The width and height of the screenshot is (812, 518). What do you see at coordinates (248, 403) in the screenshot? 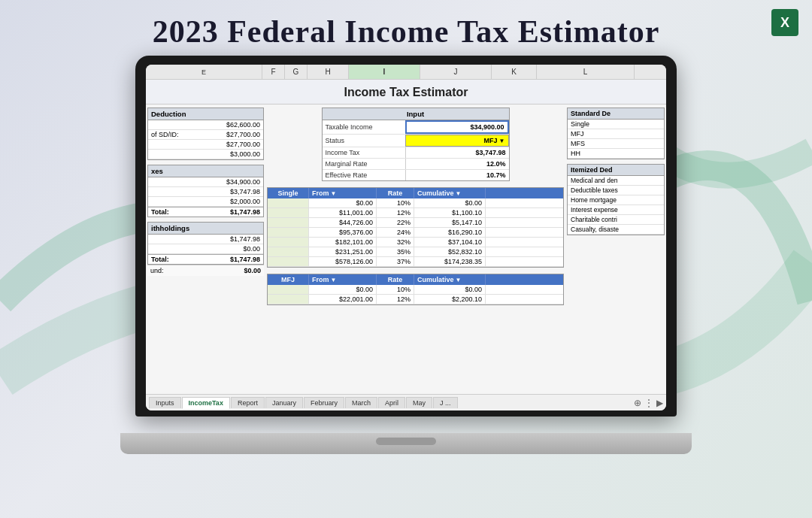
I see `tab-report: Report` at bounding box center [248, 403].